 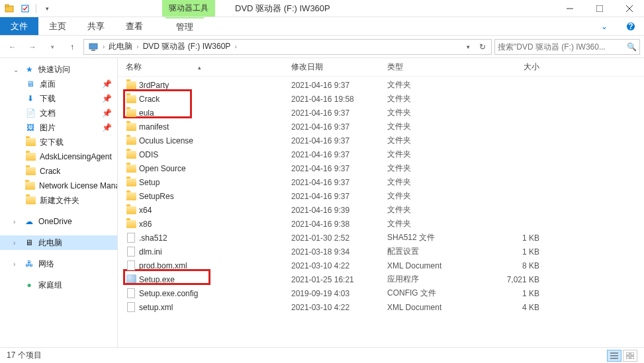 I want to click on file-name: .sha512, so click(x=154, y=238).